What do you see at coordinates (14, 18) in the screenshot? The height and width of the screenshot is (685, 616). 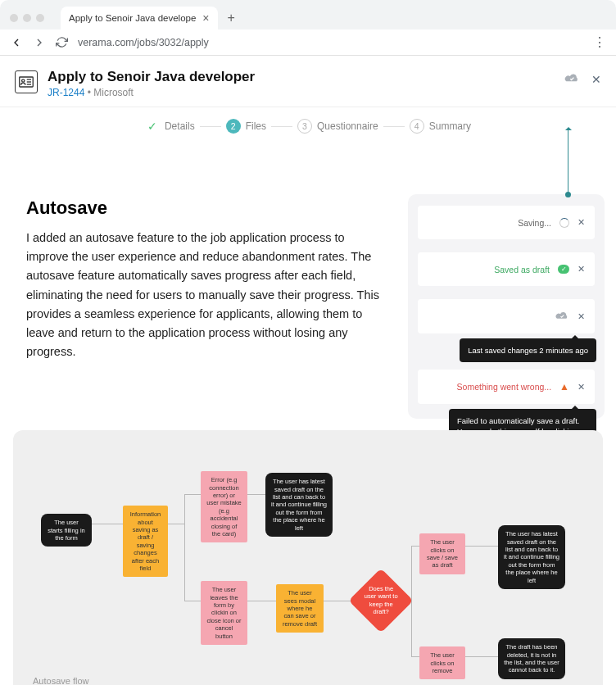 I see `window-close` at bounding box center [14, 18].